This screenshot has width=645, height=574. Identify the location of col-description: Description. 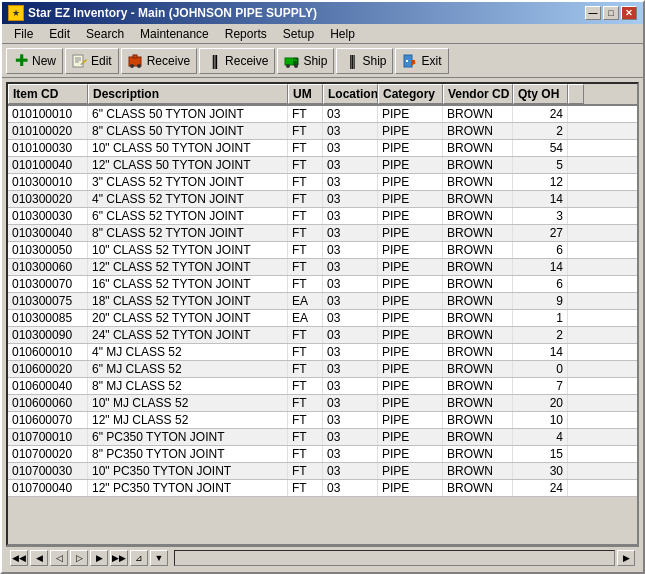
(188, 94).